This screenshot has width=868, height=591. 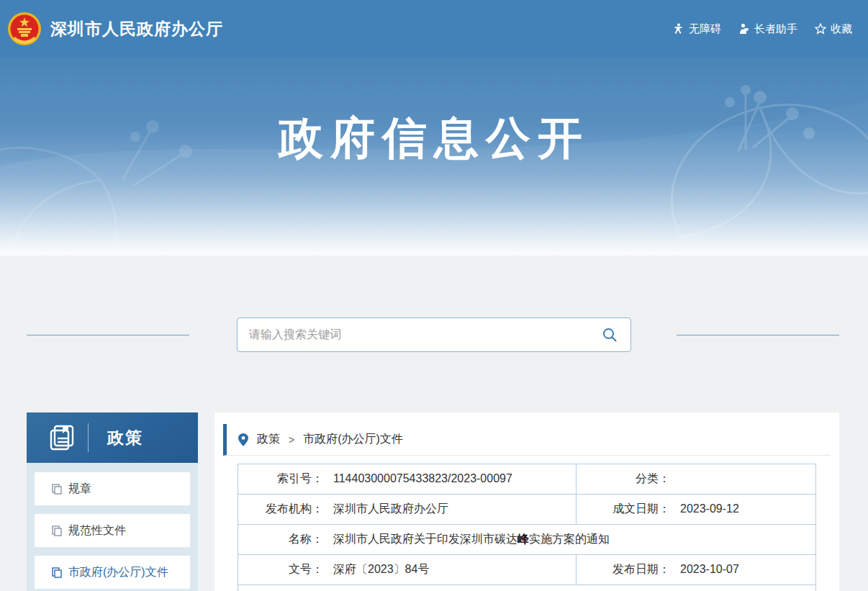 I want to click on top-utility-links: 无障碍 长者助手 收藏, so click(x=763, y=29).